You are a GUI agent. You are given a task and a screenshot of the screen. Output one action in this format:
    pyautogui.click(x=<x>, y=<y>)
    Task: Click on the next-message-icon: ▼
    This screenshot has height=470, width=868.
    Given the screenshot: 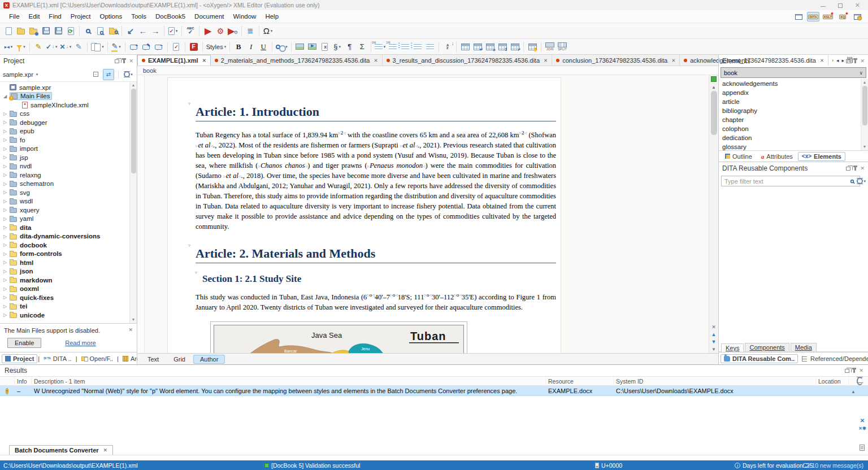 What is the action you would take?
    pyautogui.click(x=714, y=342)
    